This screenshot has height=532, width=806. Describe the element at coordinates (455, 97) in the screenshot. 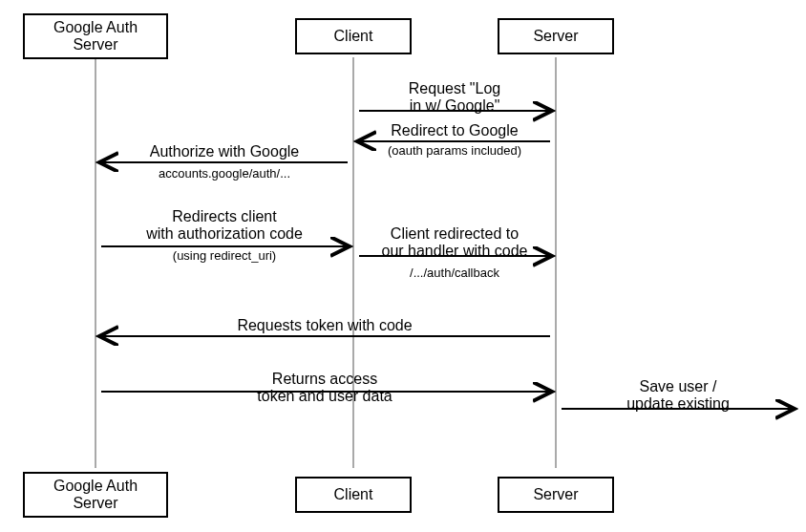

I see `message-request-login: Request "Login w/ Google"` at that location.